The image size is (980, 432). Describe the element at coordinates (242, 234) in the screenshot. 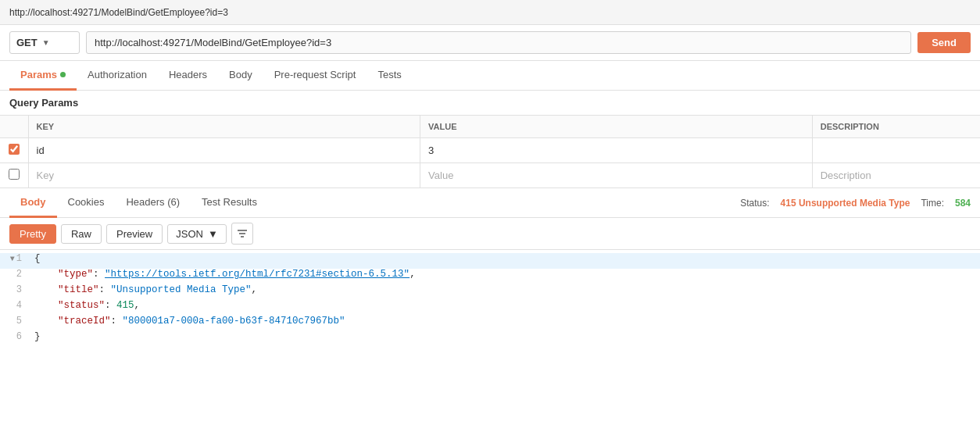

I see `filter-icon` at that location.